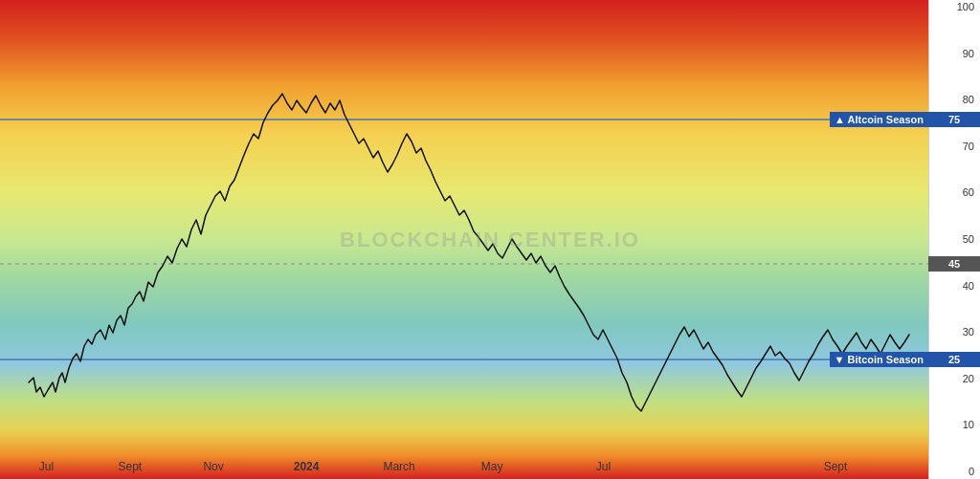 The image size is (980, 479). Describe the element at coordinates (398, 467) in the screenshot. I see `x-label-march: March` at that location.